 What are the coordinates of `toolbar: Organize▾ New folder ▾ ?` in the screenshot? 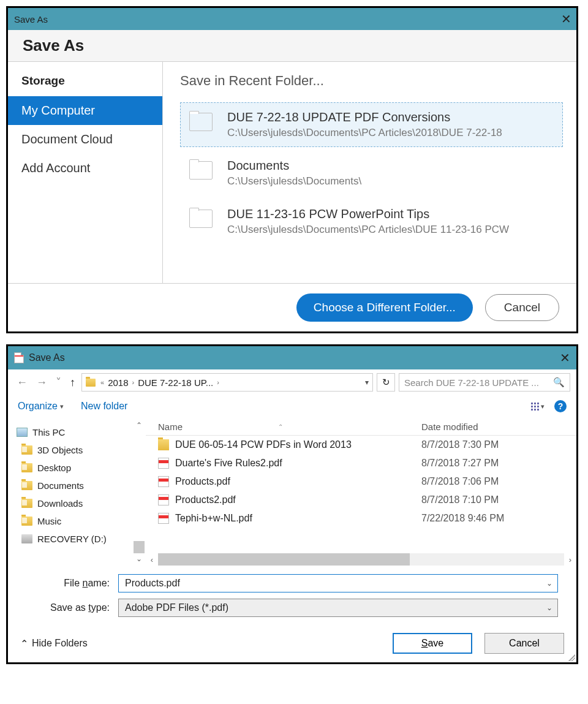 It's located at (292, 407).